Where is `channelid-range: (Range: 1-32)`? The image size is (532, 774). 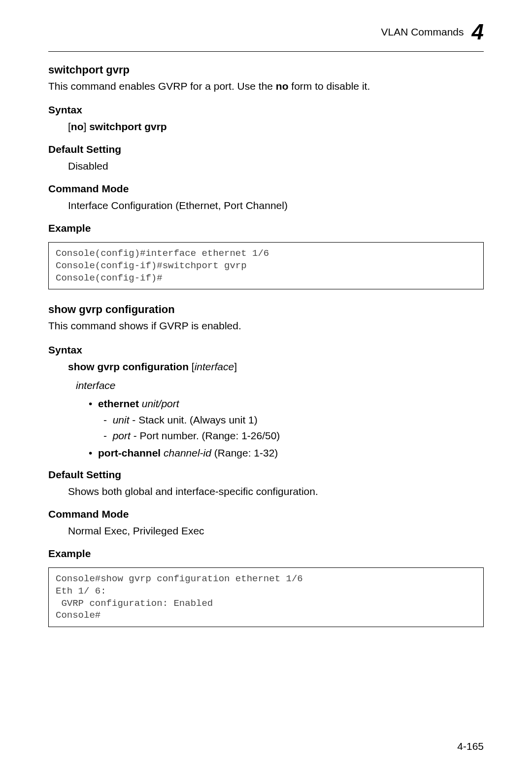 channelid-range: (Range: 1-32) is located at coordinates (244, 453).